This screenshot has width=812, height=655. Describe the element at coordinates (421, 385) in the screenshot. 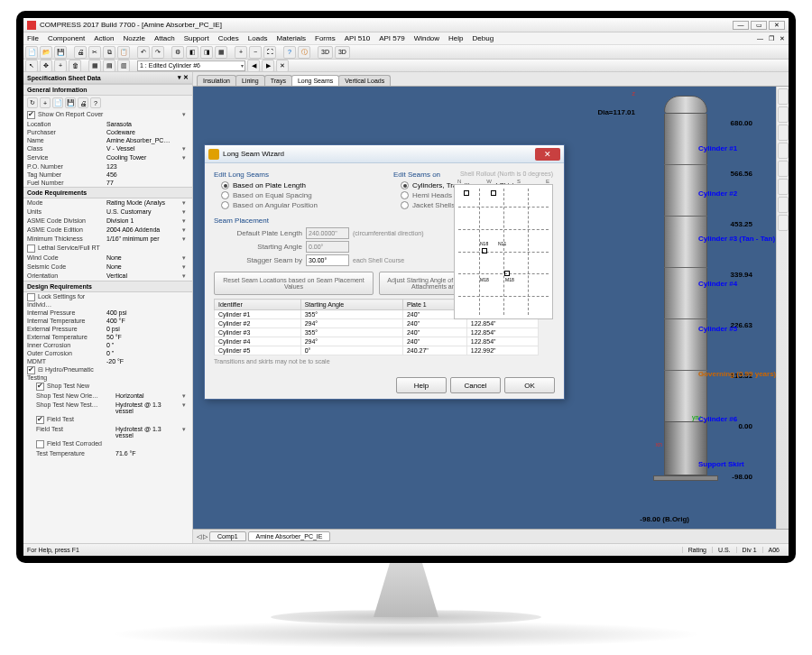

I see `help-button: Help` at that location.